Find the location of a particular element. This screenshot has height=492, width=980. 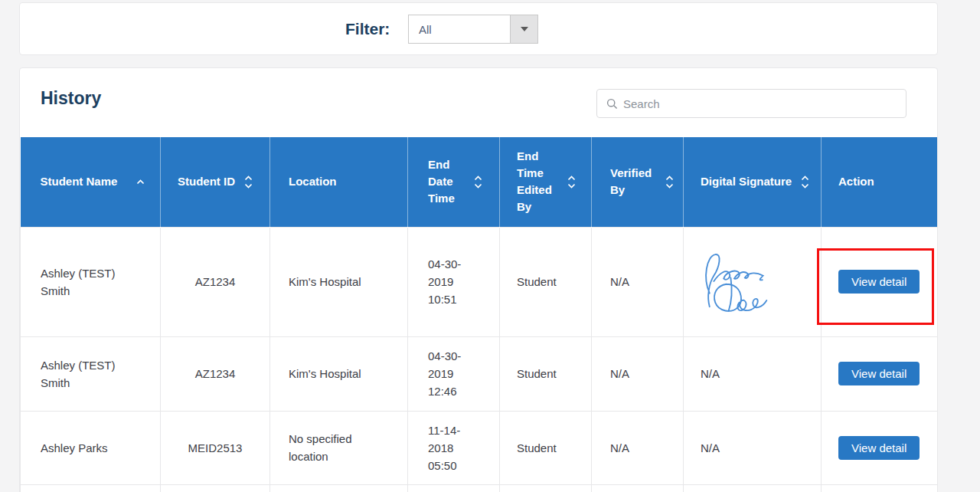

signature-image is located at coordinates (734, 282).